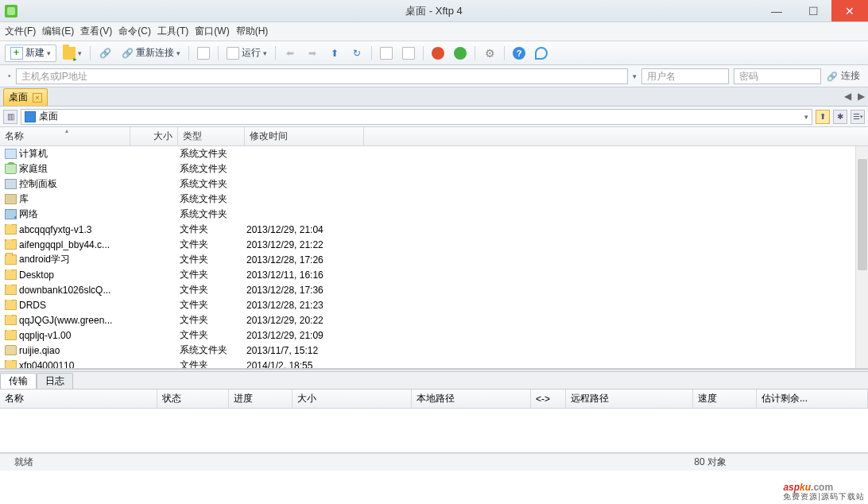  Describe the element at coordinates (30, 53) in the screenshot. I see `new-button: 新建▾` at that location.